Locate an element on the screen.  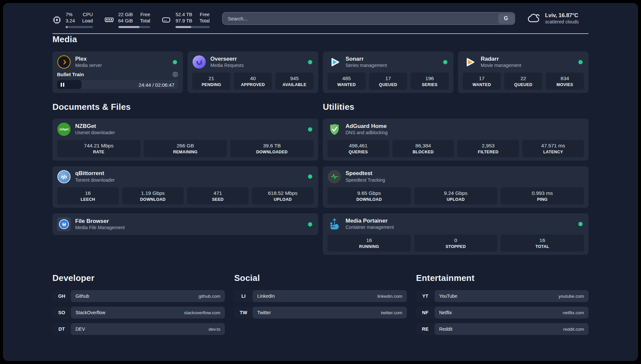
now-playing-progressbar: 24:44 / 02:06:47 is located at coordinates (118, 84).